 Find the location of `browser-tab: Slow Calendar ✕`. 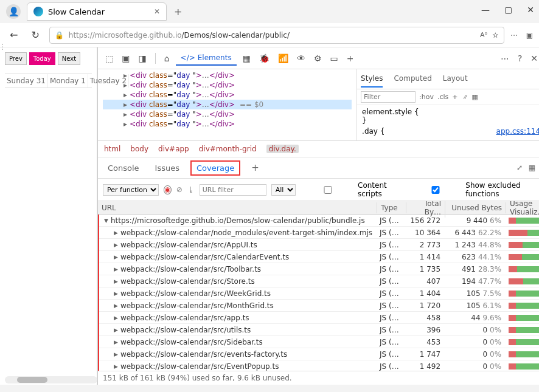

browser-tab: Slow Calendar ✕ is located at coordinates (97, 12).